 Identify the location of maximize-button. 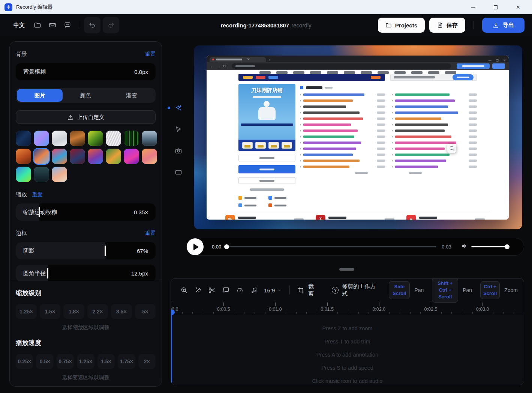
(496, 7).